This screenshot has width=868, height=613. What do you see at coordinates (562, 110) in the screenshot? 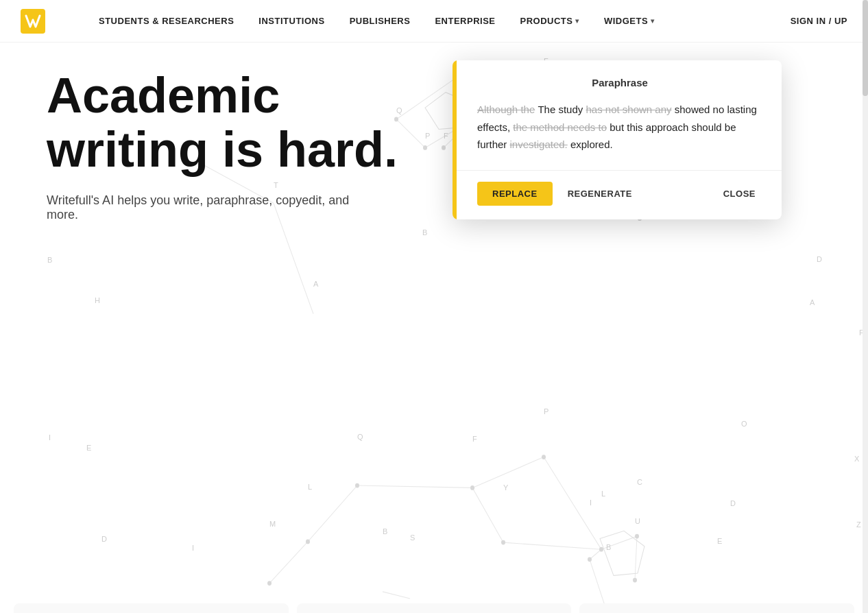
I see `replacement-text-1: The study` at bounding box center [562, 110].